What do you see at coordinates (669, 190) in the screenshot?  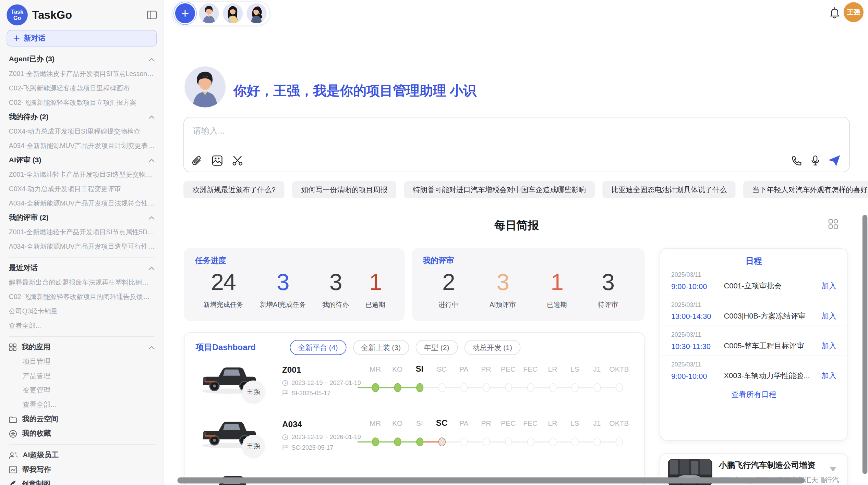 I see `suggestion-chip: 比亚迪全固态电池计划具体说了什么` at bounding box center [669, 190].